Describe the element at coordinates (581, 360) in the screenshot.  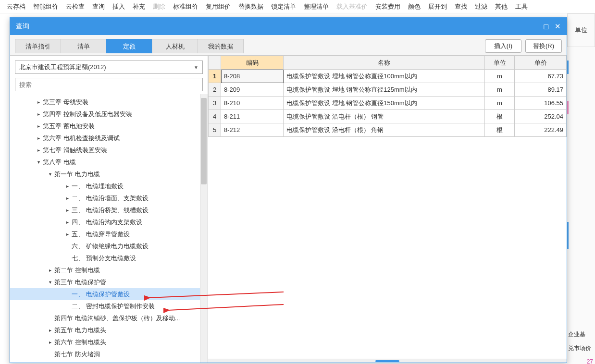
I see `bg-footer-value1: 27` at that location.